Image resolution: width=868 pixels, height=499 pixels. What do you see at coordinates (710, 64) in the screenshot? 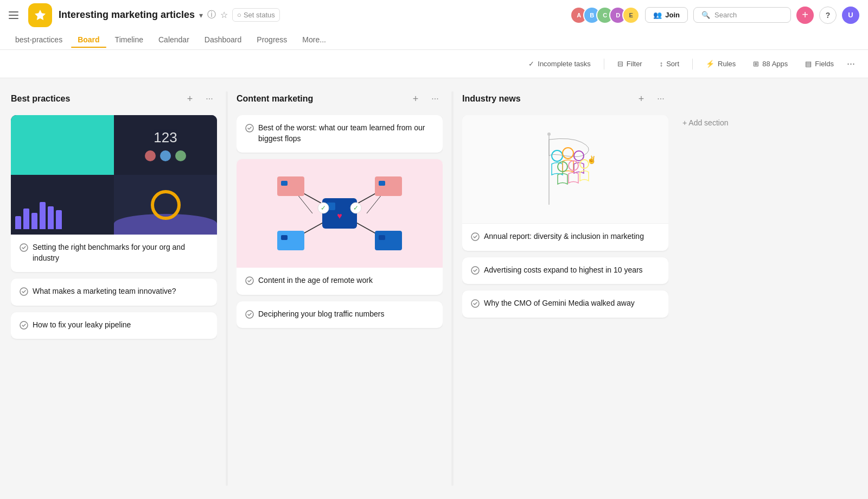
I see `rules-icon: ⚡` at bounding box center [710, 64].